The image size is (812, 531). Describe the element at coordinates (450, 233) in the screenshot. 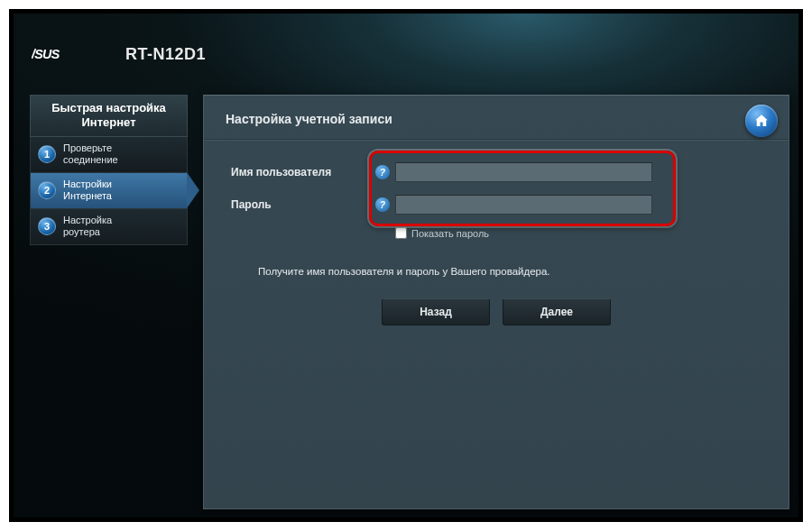

I see `show-password-label: Показать пароль` at that location.